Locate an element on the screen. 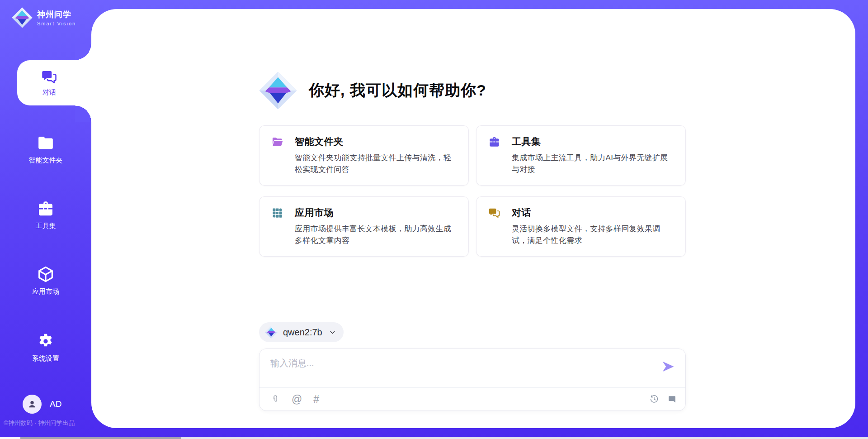 Image resolution: width=868 pixels, height=439 pixels. sidebar-item-toolset: 工具集 is located at coordinates (46, 215).